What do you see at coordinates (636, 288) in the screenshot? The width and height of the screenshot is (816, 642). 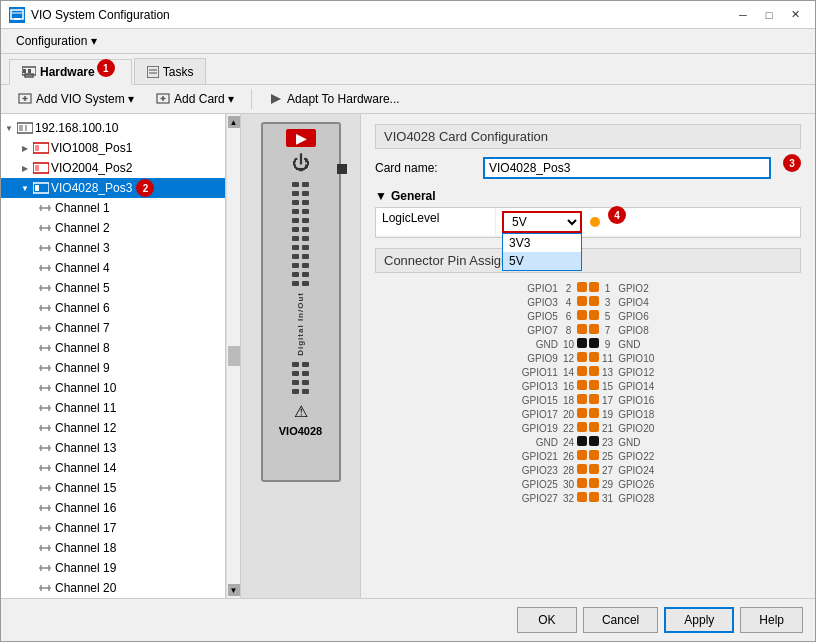 I see `pin-right-label: GPIO2` at bounding box center [636, 288].